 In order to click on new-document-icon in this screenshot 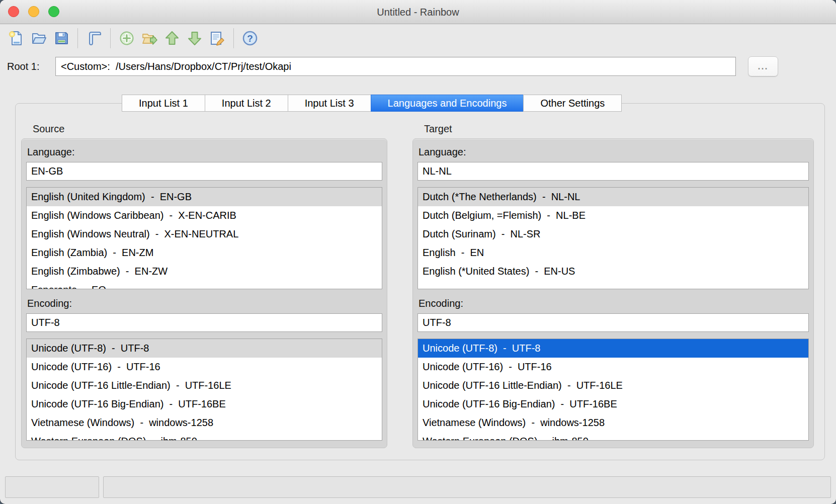, I will do `click(16, 38)`.